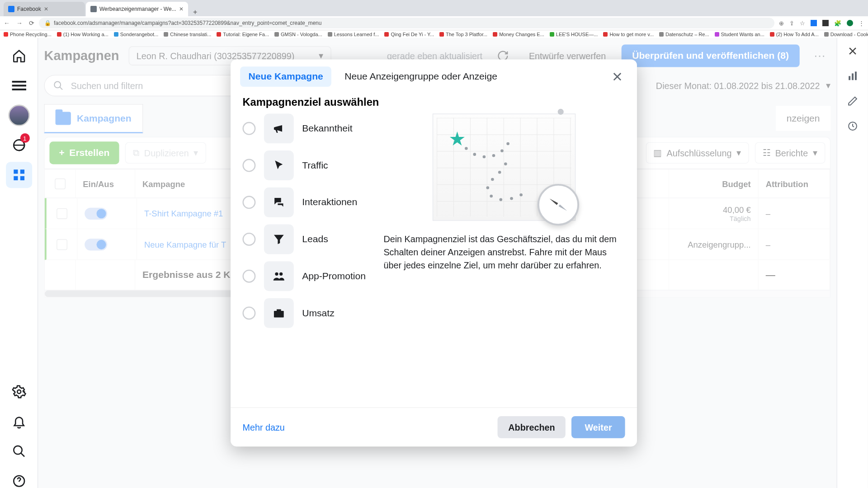  I want to click on chevron-down-icon: ▾, so click(739, 153).